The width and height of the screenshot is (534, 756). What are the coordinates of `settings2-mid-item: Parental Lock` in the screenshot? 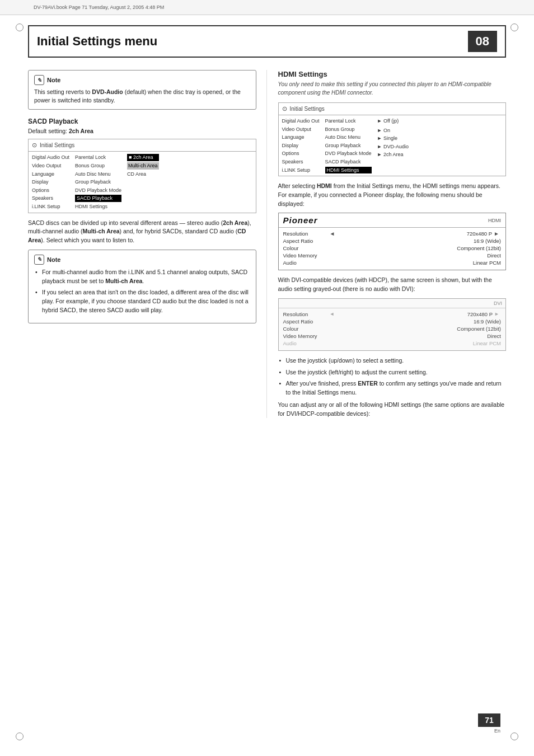 It's located at (348, 121).